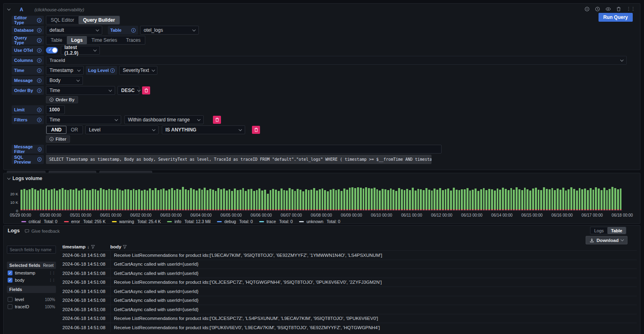 The width and height of the screenshot is (644, 334). What do you see at coordinates (235, 221) in the screenshot?
I see `legend-item-debug: debugTotal: 0` at bounding box center [235, 221].